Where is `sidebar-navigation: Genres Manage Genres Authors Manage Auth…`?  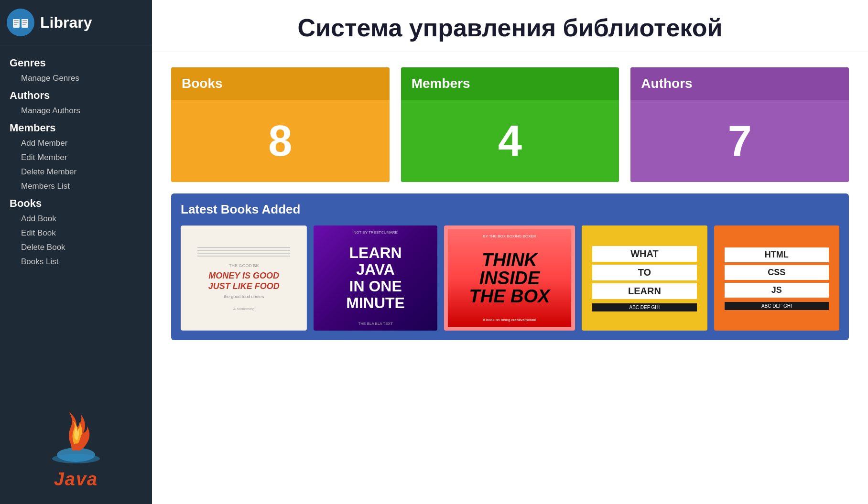
sidebar-navigation: Genres Manage Genres Authors Manage Auth… is located at coordinates (76, 222).